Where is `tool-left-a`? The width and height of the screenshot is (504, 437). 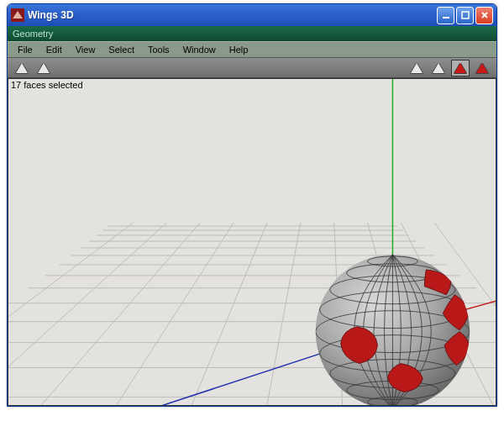 tool-left-a is located at coordinates (22, 68).